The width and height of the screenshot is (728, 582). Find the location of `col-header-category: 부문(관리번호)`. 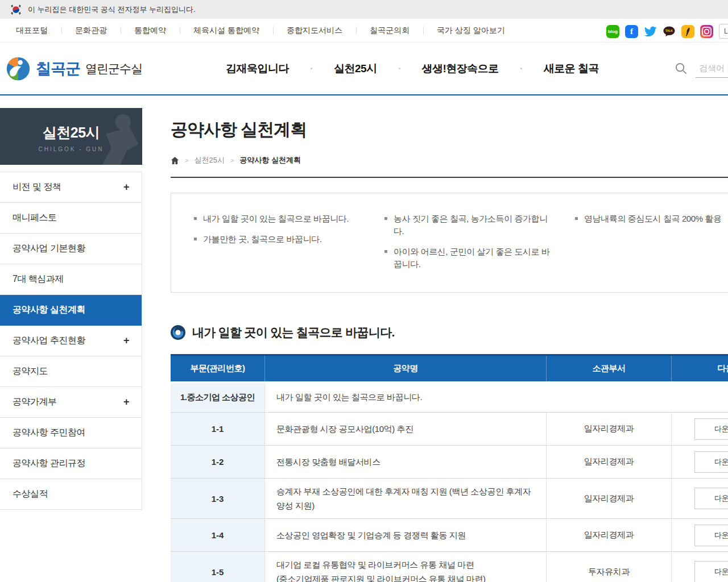

col-header-category: 부문(관리번호) is located at coordinates (217, 368).